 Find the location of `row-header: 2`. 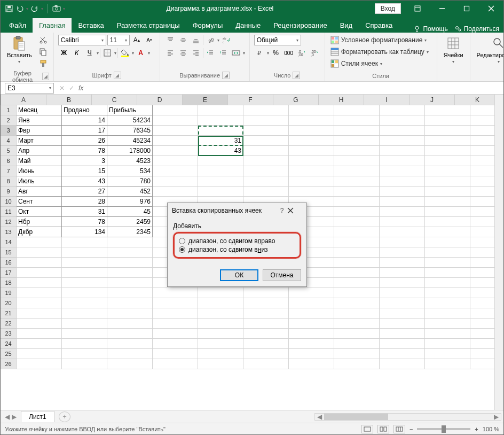

row-header: 2 is located at coordinates (9, 121).